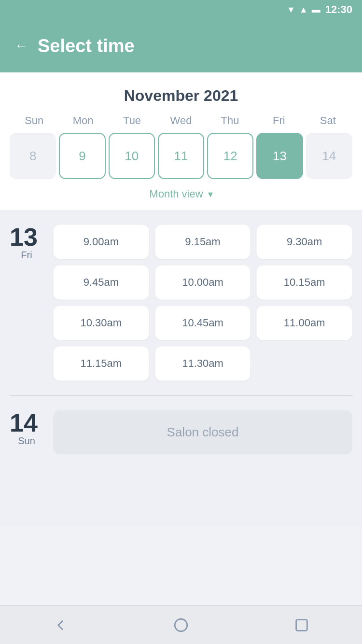 This screenshot has width=362, height=644. I want to click on day-13-label: 13 Fri, so click(27, 242).